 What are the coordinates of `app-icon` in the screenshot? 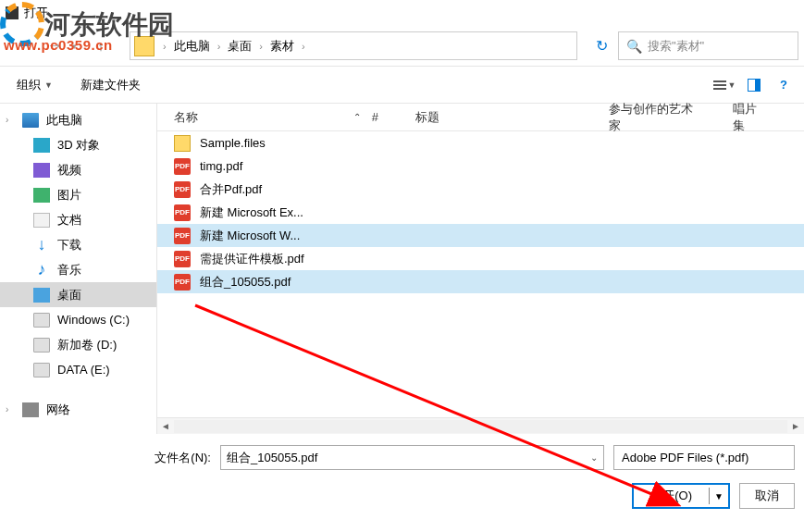 It's located at (12, 13).